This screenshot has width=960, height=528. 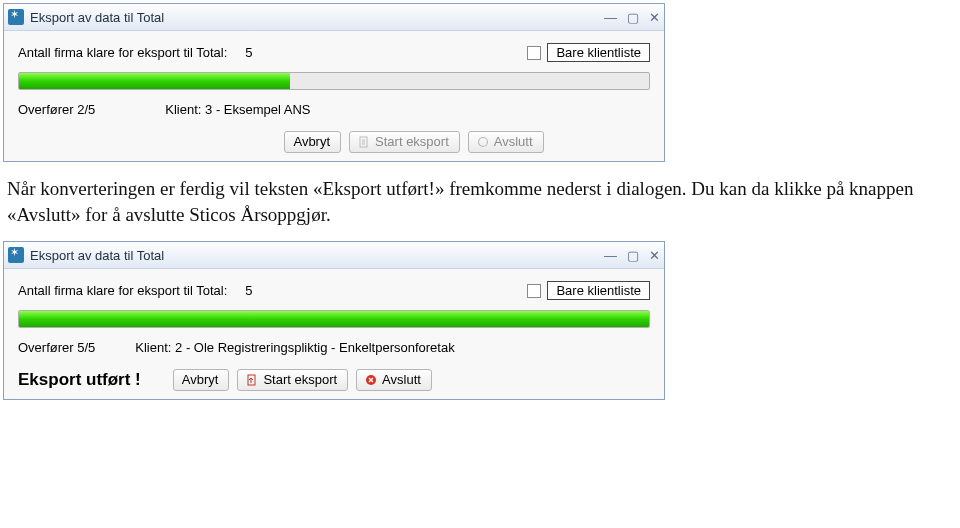 I want to click on client-status: Klient: 3 - Eksempel ANS, so click(x=238, y=110).